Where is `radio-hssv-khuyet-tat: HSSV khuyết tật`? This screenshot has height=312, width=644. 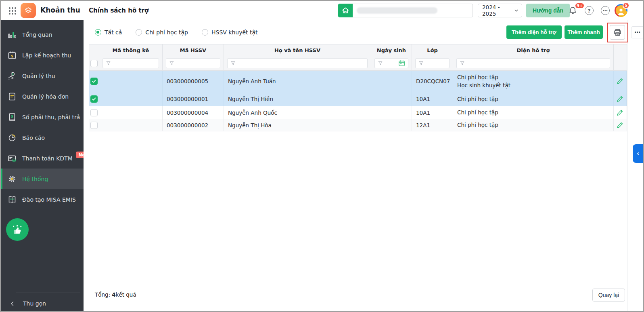
radio-hssv-khuyet-tat: HSSV khuyết tật is located at coordinates (230, 32).